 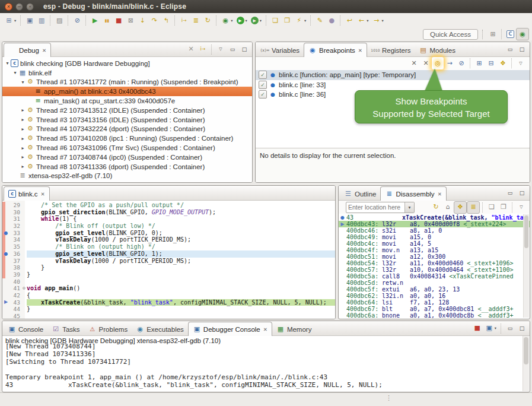 I want to click on remove-all-breakpoints-button: ✕, so click(x=426, y=63).